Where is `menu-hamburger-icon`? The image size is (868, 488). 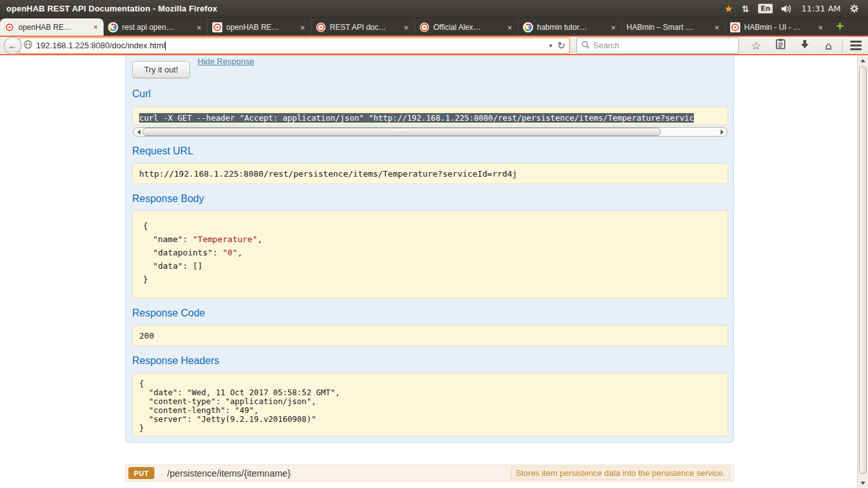
menu-hamburger-icon is located at coordinates (856, 46).